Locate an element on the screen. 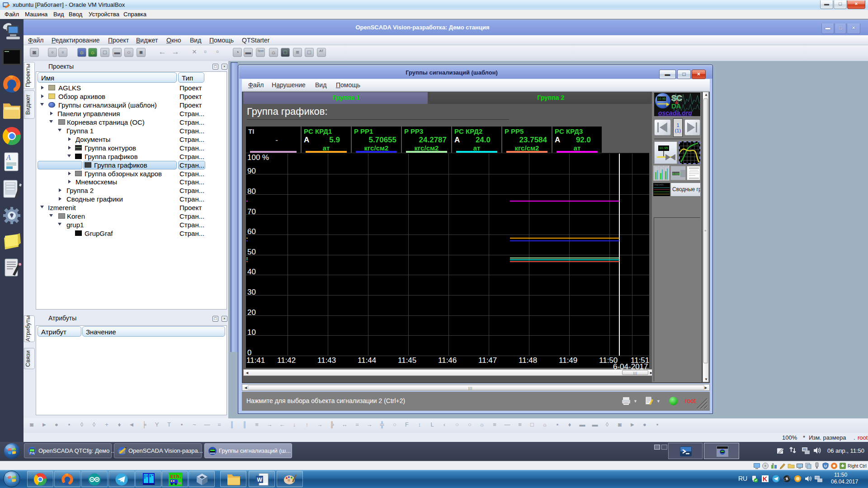 The width and height of the screenshot is (868, 488). svg-text: U is located at coordinates (826, 466).